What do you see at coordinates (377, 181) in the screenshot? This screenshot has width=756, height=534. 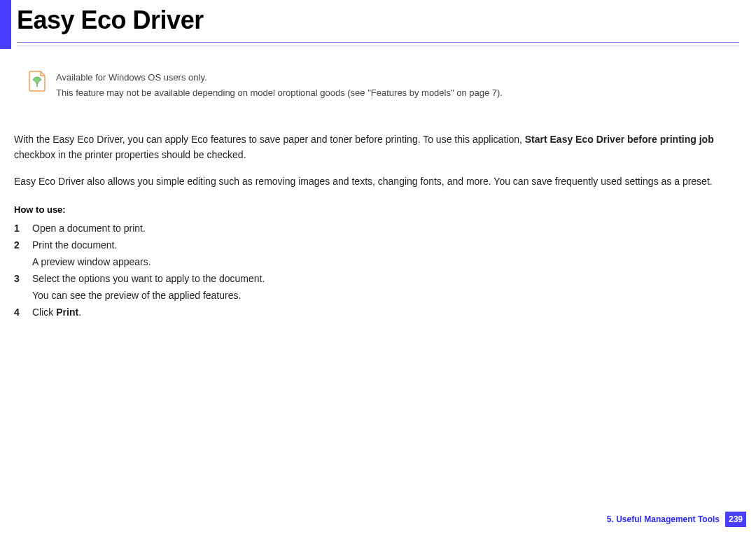 I see `body-paragraph-2: Easy Eco Driver also allows you simple e…` at bounding box center [377, 181].